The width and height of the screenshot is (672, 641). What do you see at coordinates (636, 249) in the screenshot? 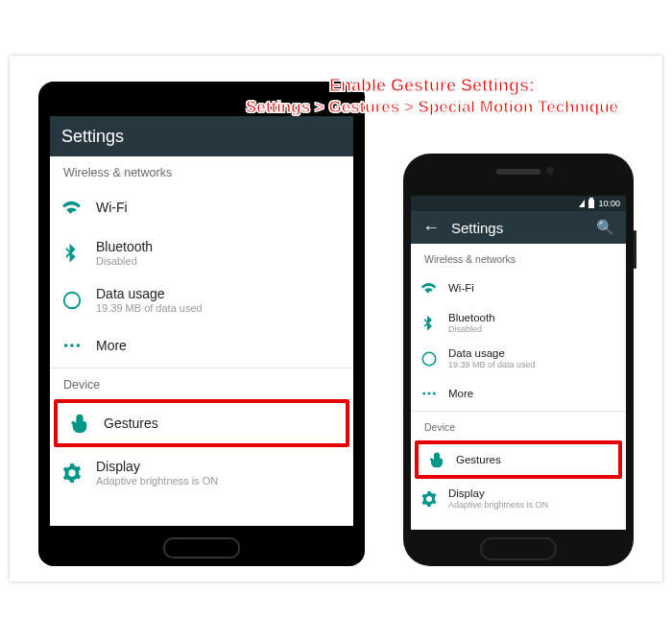
I see `phone-power-button` at bounding box center [636, 249].